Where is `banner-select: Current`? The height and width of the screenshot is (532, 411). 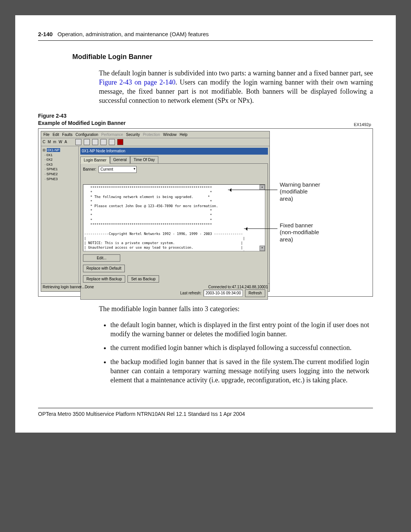 banner-select: Current is located at coordinates (118, 169).